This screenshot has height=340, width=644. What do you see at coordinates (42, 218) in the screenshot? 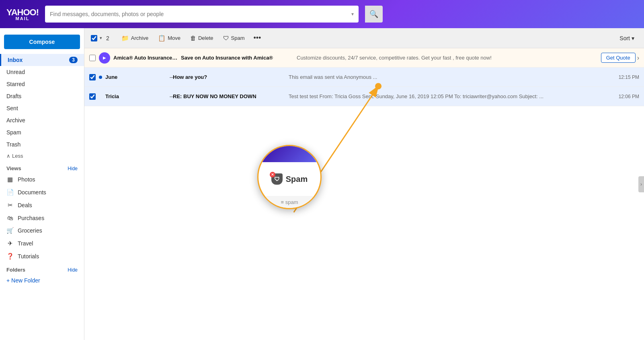
I see `sidebar-item-purchases: 🛍 Purchases` at bounding box center [42, 218].